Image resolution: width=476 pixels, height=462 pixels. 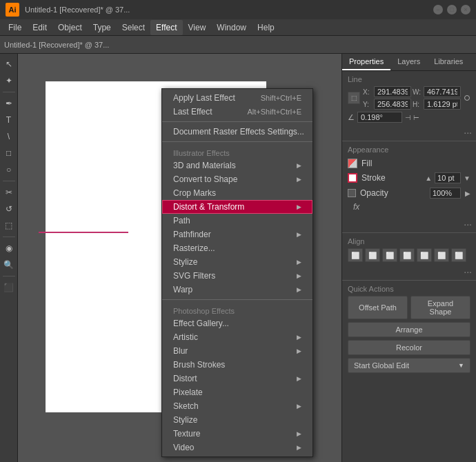 I want to click on dropdown-arrow-icon: ▼, so click(x=461, y=365).